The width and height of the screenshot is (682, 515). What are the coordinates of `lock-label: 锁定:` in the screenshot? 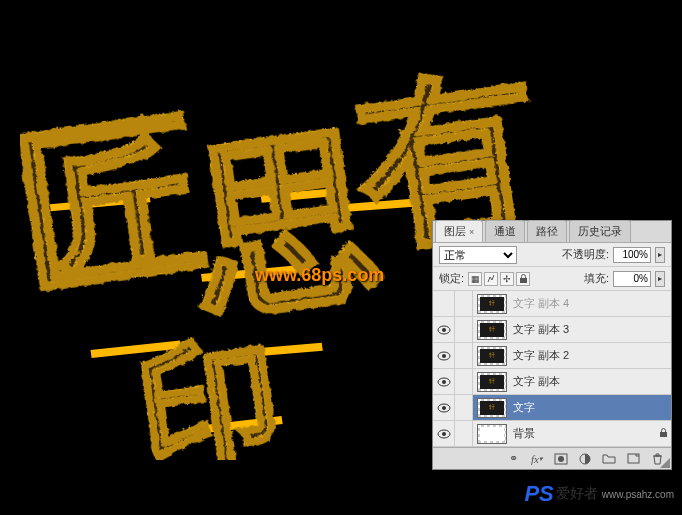 It's located at (452, 278).